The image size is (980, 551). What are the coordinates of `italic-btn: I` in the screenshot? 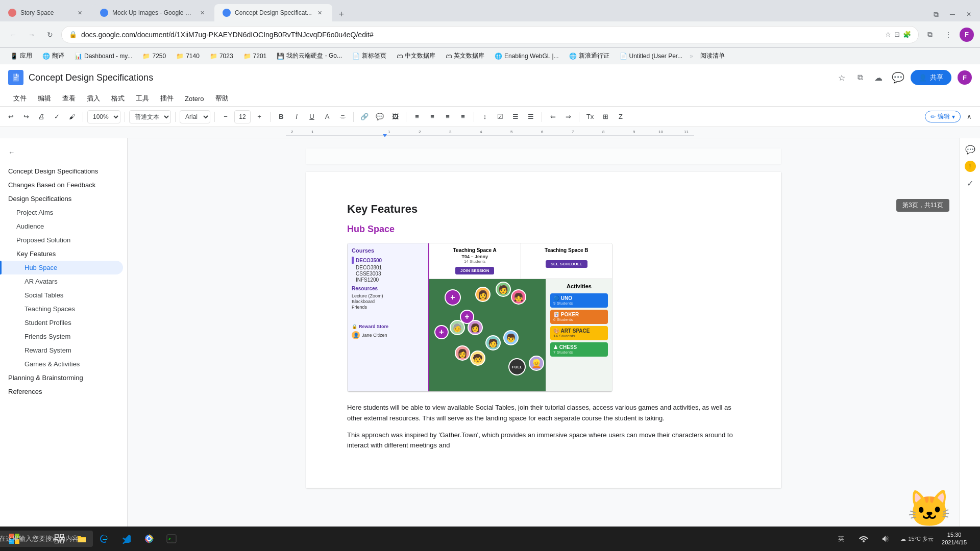 It's located at (297, 117).